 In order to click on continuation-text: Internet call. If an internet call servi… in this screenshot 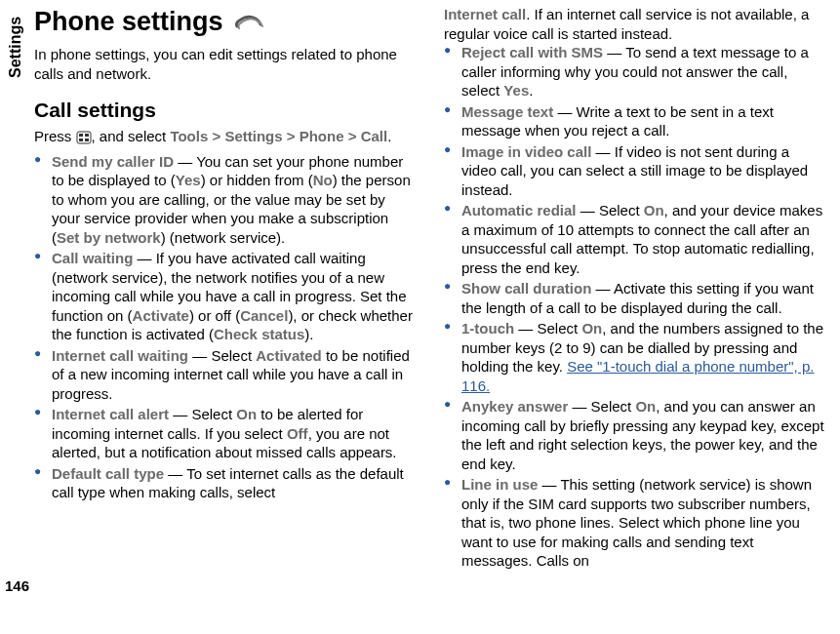, I will do `click(635, 23)`.